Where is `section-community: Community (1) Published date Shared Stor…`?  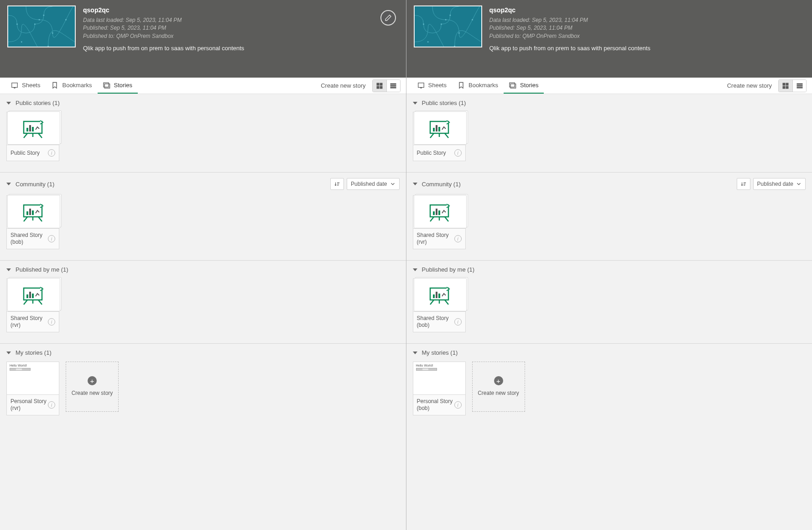
section-community: Community (1) Published date Shared Stor… is located at coordinates (203, 216).